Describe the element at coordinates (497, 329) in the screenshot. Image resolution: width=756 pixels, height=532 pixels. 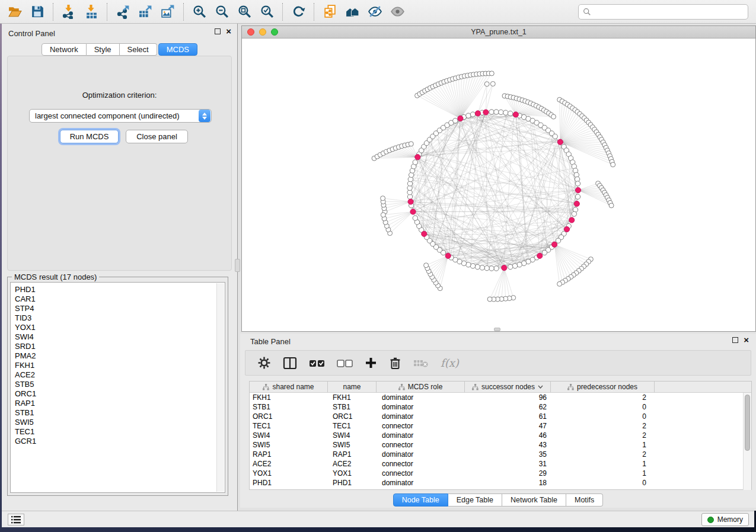
I see `horizontal-splitter-handle` at that location.